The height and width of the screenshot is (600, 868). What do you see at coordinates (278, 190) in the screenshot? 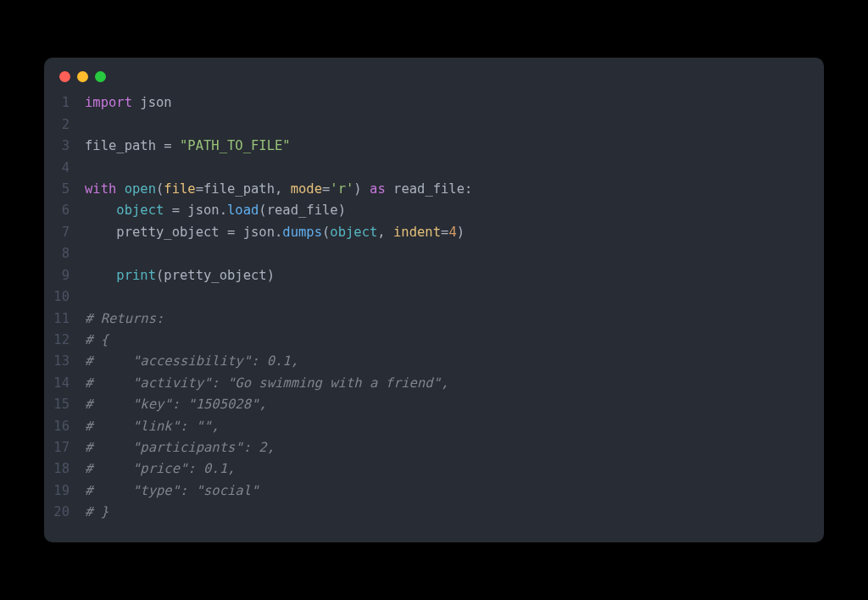
I see `line-content: with open(file=file_path, mode='r') as r…` at bounding box center [278, 190].